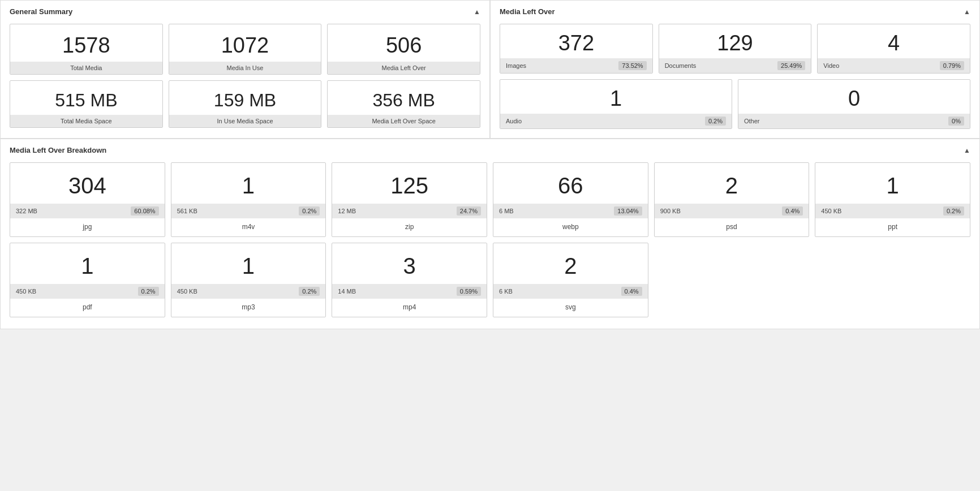 The image size is (980, 491). Describe the element at coordinates (894, 66) in the screenshot. I see `leftover-video-bar: Video 0.79%` at that location.